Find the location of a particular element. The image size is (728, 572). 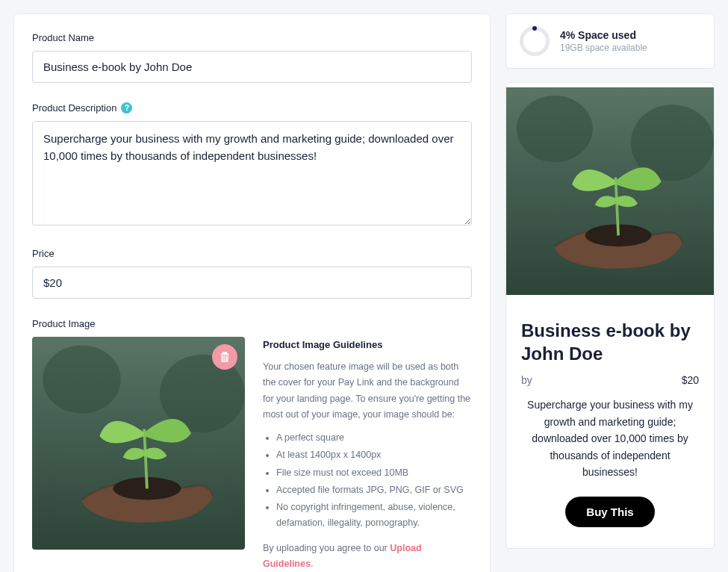

guidelines-agree: By uploading you agree to our Upload Gui… is located at coordinates (367, 556).